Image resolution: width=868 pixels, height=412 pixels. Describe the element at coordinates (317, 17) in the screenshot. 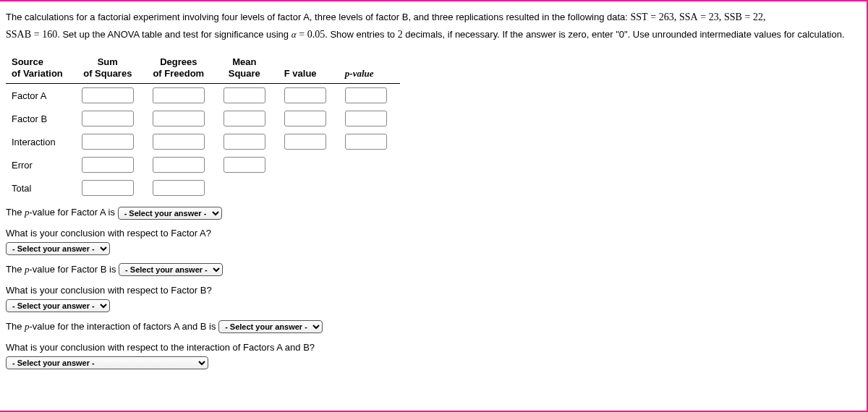

I see `problem-text-1: The calculations for a factorial experim…` at that location.